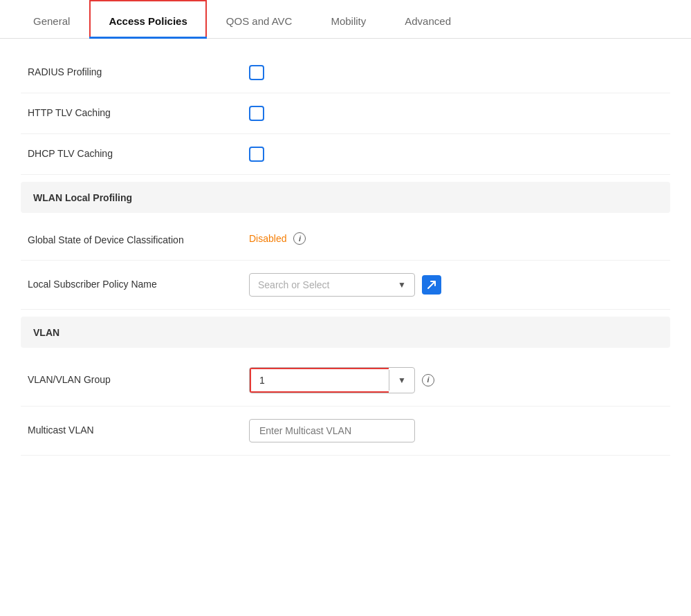 The width and height of the screenshot is (691, 616). Describe the element at coordinates (300, 239) in the screenshot. I see `device-classification-info-icon: i` at that location.